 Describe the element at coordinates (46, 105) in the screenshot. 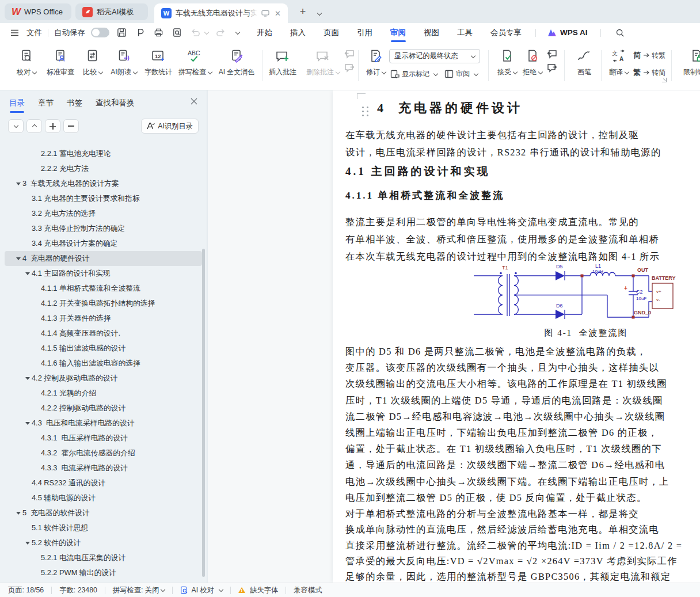

I see `sidebar-tab: 章节` at that location.